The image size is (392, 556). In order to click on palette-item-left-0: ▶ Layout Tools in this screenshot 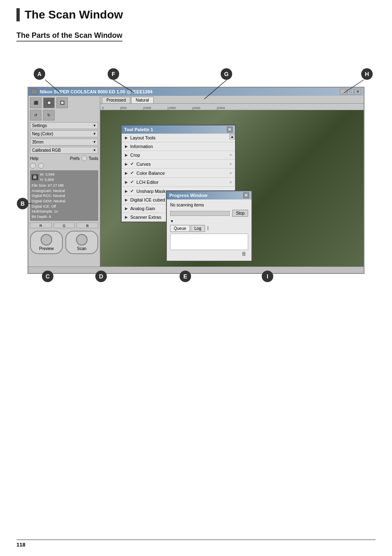, I will do `click(141, 138)`.